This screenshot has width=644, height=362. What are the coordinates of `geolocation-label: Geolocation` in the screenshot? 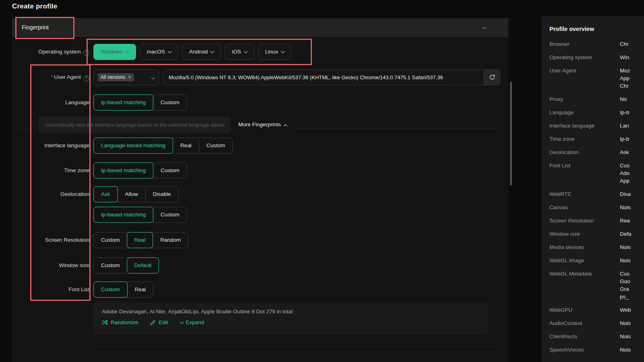 It's located at (51, 194).